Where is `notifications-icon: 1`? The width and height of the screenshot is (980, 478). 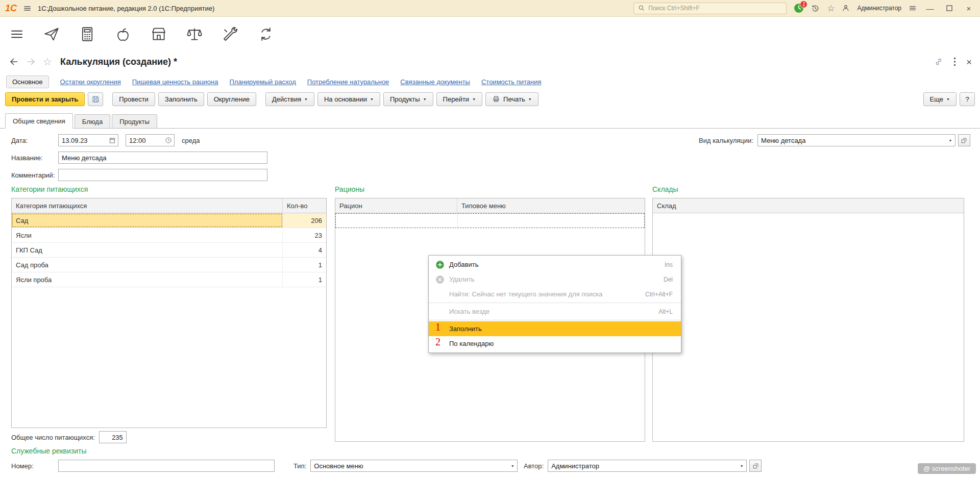
notifications-icon: 1 is located at coordinates (799, 8).